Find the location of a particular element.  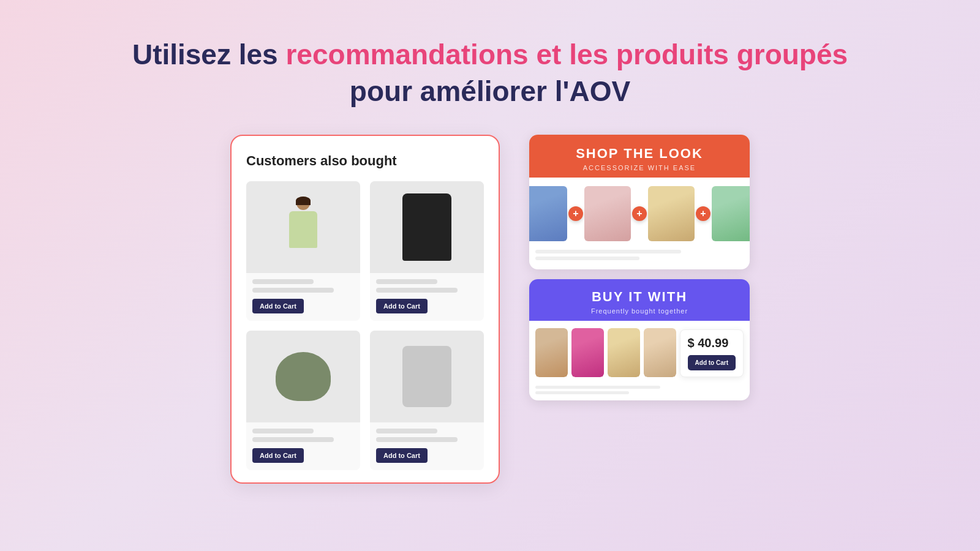

product-image-jacket is located at coordinates (427, 227).